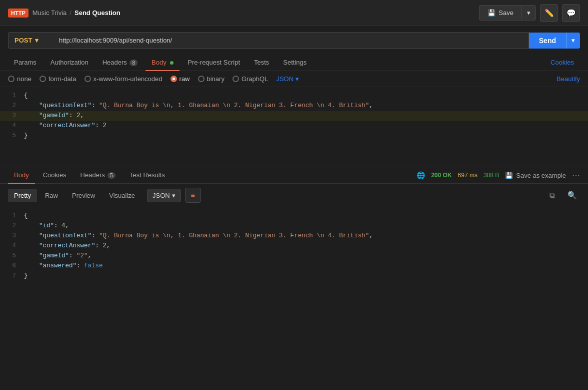 This screenshot has width=588, height=390. I want to click on code-line-2: 2 "questionText": "Q. Burna Boy is \n, 1…, so click(294, 106).